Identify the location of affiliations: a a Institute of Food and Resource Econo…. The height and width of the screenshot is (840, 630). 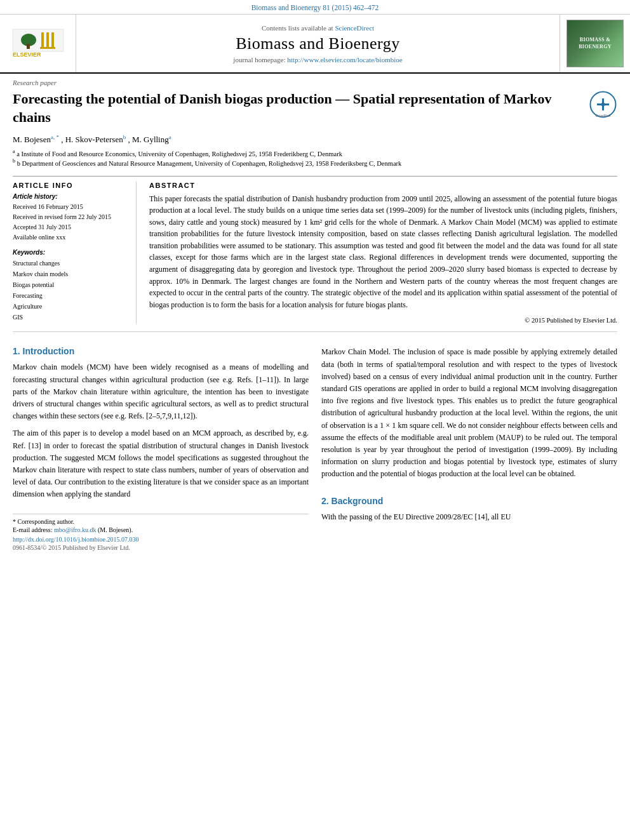
(315, 157).